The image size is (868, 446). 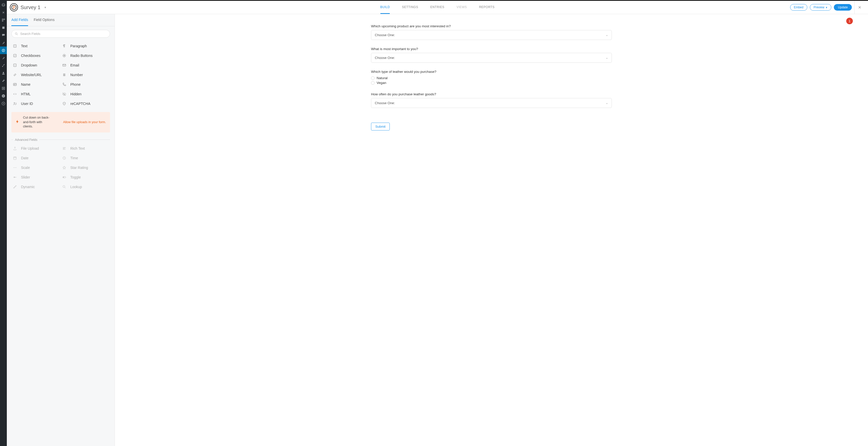 What do you see at coordinates (36, 65) in the screenshot?
I see `field-dropdown: Dropdown` at bounding box center [36, 65].